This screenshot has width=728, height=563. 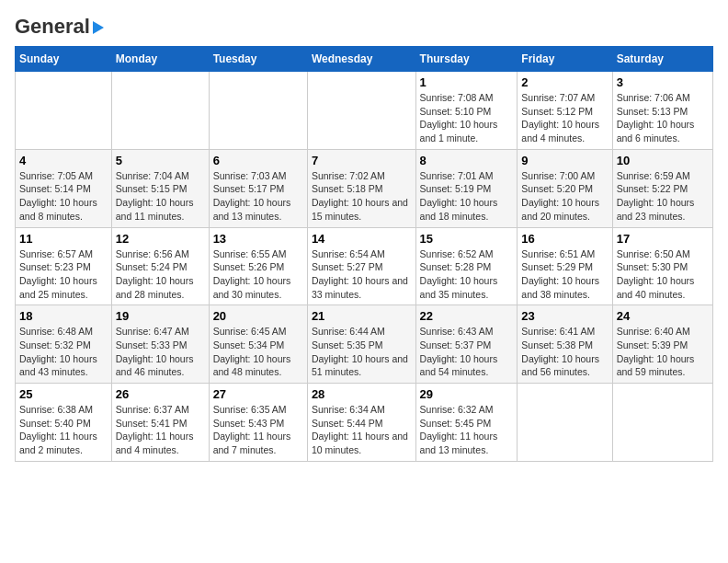 What do you see at coordinates (63, 316) in the screenshot?
I see `day-number: 18` at bounding box center [63, 316].